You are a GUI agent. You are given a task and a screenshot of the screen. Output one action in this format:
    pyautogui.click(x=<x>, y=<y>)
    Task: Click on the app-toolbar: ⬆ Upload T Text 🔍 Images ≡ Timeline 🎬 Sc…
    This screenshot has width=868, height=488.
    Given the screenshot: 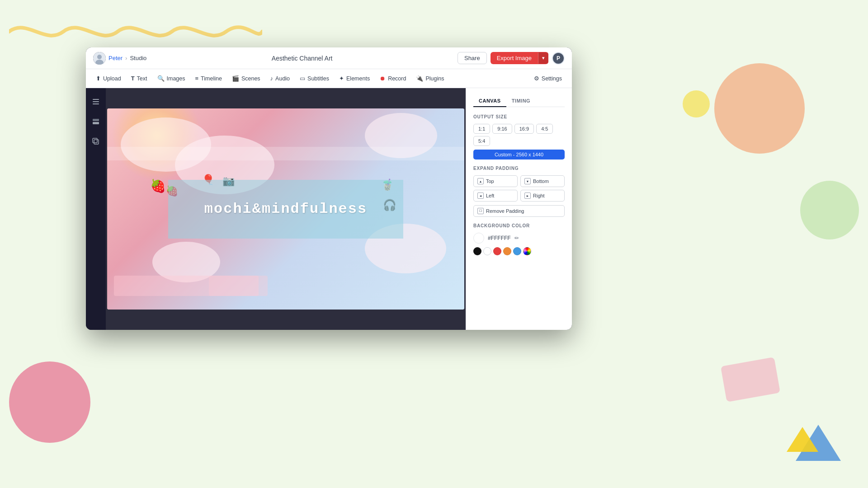 What is the action you would take?
    pyautogui.click(x=329, y=79)
    